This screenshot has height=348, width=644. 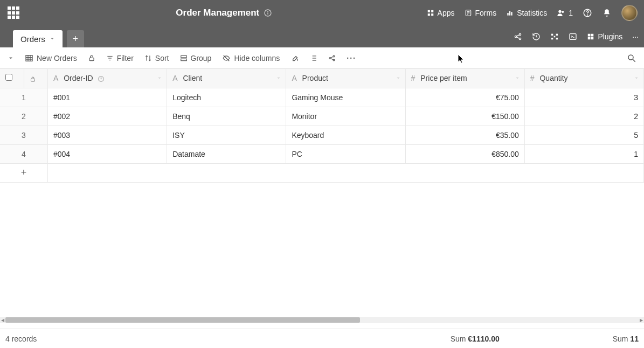 I want to click on cell-price: €35.00, so click(x=465, y=135).